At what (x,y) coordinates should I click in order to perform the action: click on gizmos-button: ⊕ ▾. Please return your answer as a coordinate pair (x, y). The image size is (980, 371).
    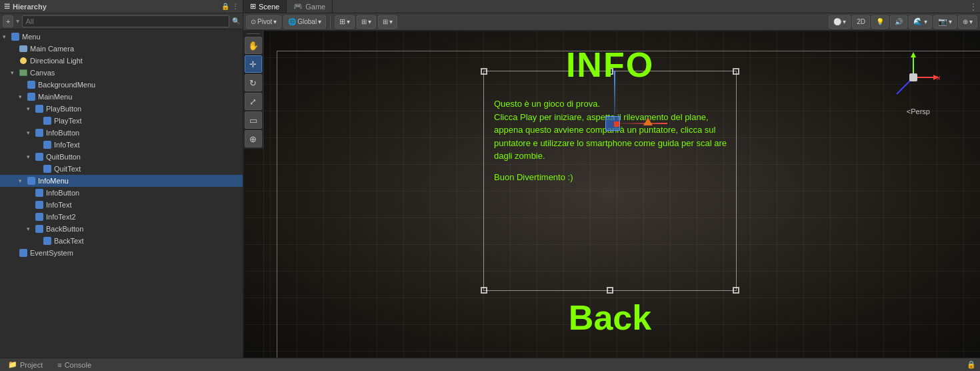
    Looking at the image, I should click on (968, 22).